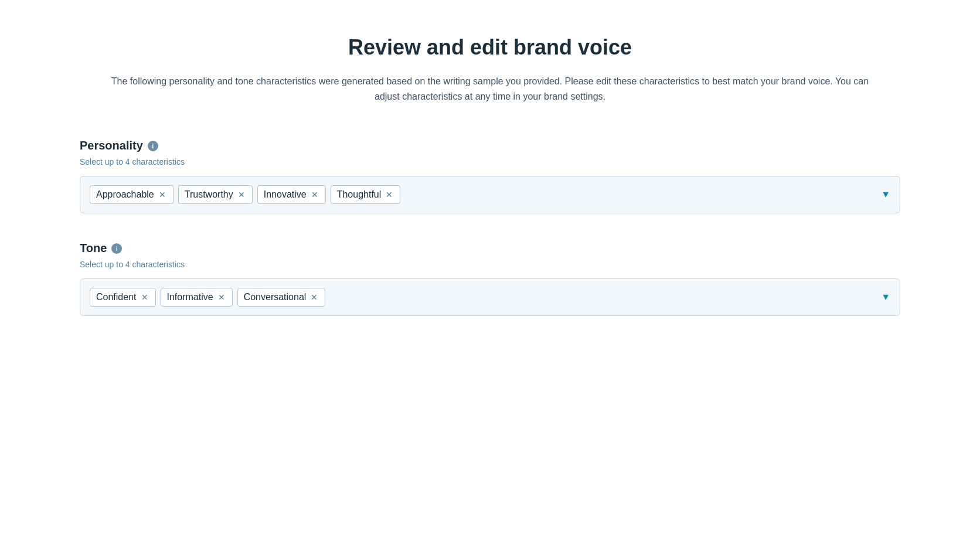 Image resolution: width=980 pixels, height=537 pixels. What do you see at coordinates (366, 195) in the screenshot?
I see `tag-thoughtful: Thoughtful ✕` at bounding box center [366, 195].